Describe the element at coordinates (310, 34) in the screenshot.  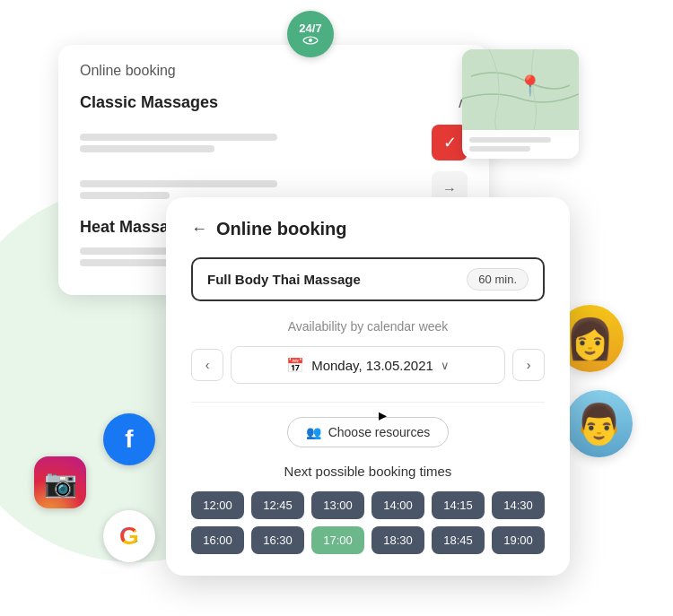
I see `badge-247: 24/7` at that location.